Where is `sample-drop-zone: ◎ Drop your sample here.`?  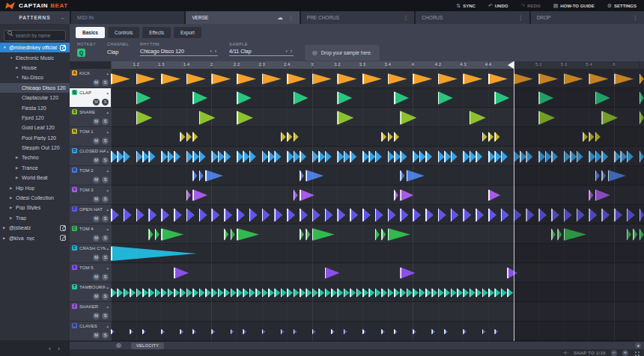
sample-drop-zone: ◎ Drop your sample here. is located at coordinates (341, 52).